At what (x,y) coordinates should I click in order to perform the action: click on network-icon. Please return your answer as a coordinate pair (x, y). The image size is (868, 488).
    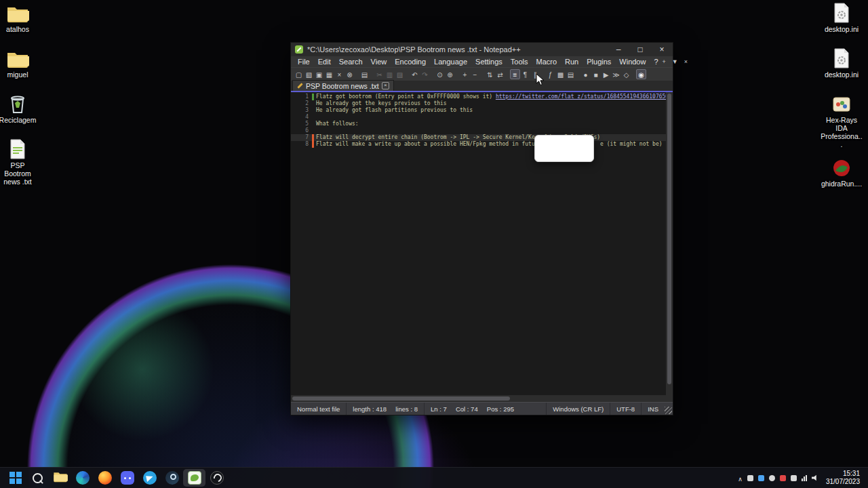
    Looking at the image, I should click on (804, 478).